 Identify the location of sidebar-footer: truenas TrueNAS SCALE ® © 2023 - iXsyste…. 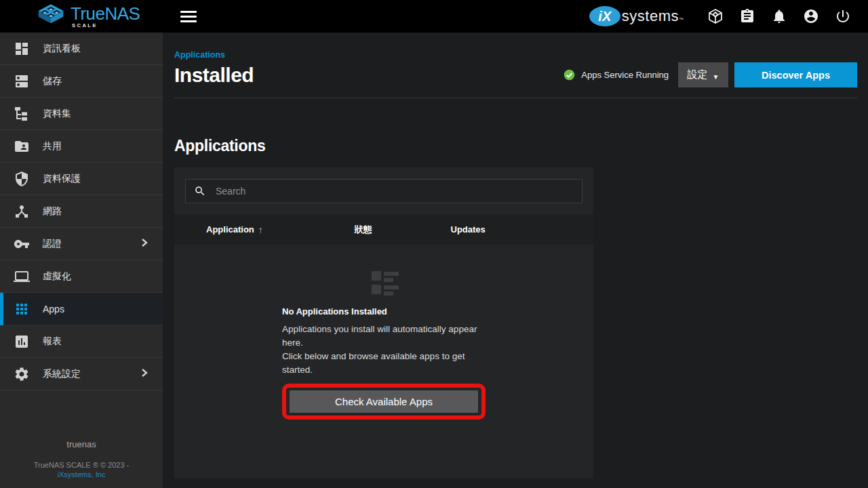
(81, 459).